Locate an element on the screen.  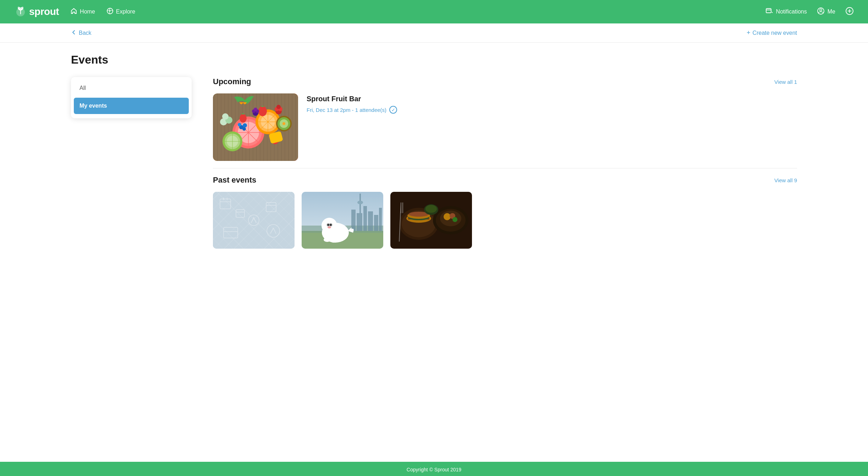
upcoming-event-card: Sprout Fruit Bar Fri, Dec 13 at 2pm - 1 … is located at coordinates (505, 127).